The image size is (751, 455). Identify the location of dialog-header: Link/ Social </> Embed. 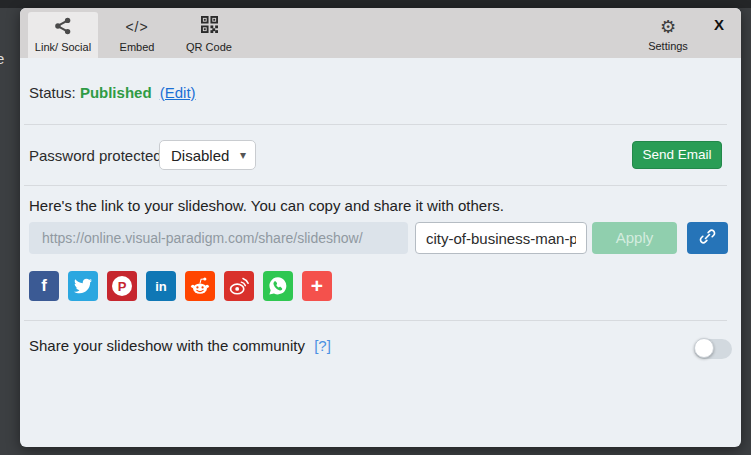
(380, 33).